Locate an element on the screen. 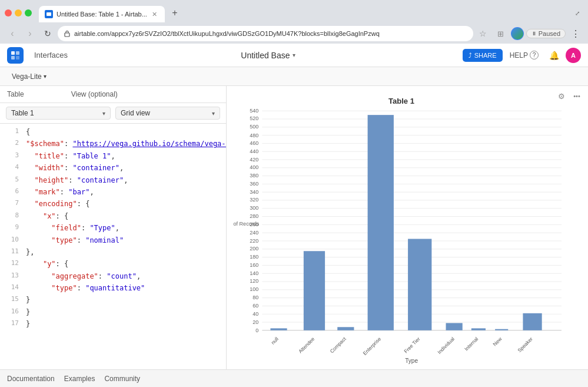 The width and height of the screenshot is (588, 387). svg-text: Speaker is located at coordinates (525, 345).